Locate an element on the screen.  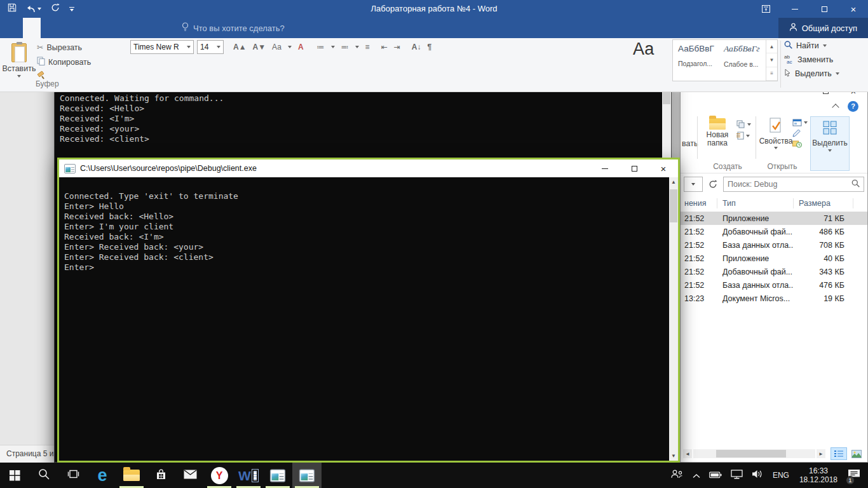
new-folder-button: Новая папка is located at coordinates (717, 133).